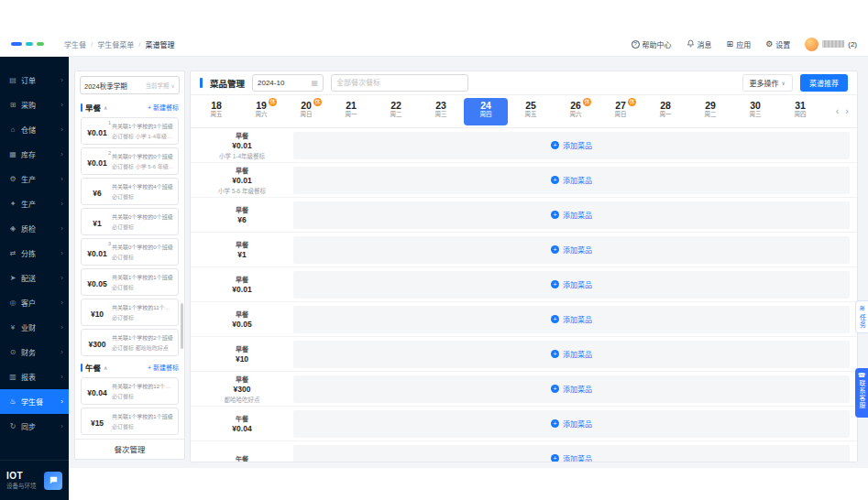 The height and width of the screenshot is (500, 868). Describe the element at coordinates (130, 161) in the screenshot. I see `meal-standard-card: ¥0.01 2 共关联0个学校的0个班级 必订餐标 小学 5-6 年级餐标` at that location.